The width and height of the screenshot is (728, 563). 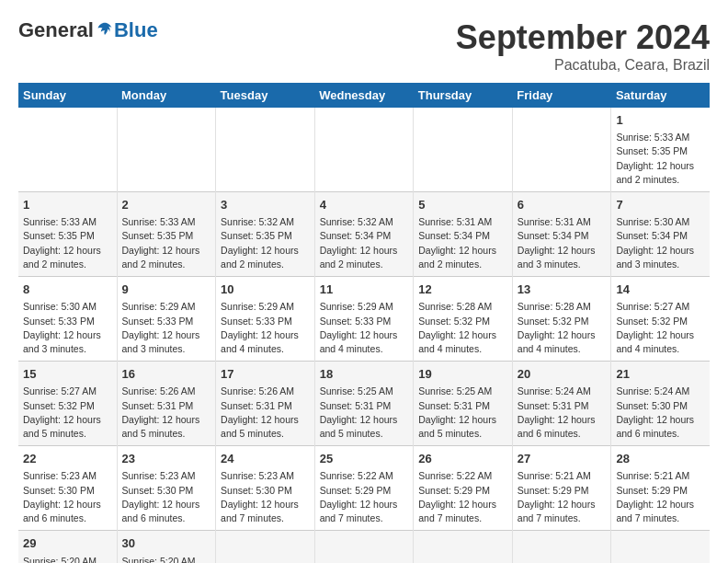 I want to click on day-number: 4, so click(x=364, y=205).